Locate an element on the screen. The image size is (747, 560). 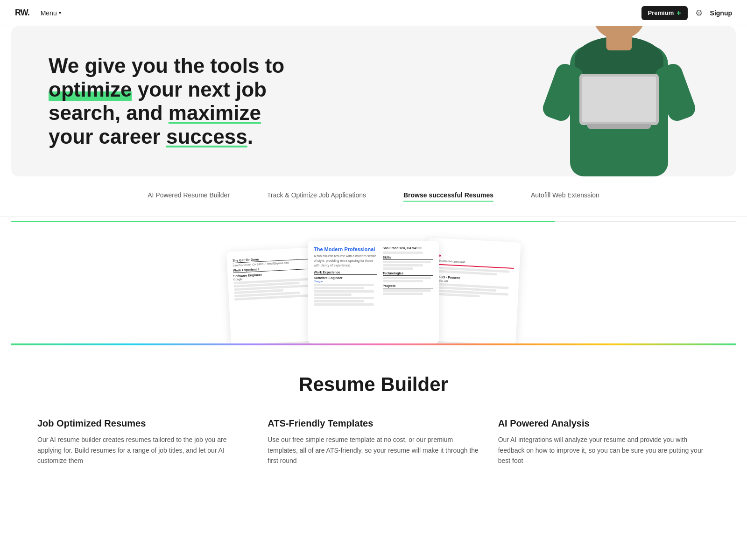
signup-button: Signup is located at coordinates (721, 13).